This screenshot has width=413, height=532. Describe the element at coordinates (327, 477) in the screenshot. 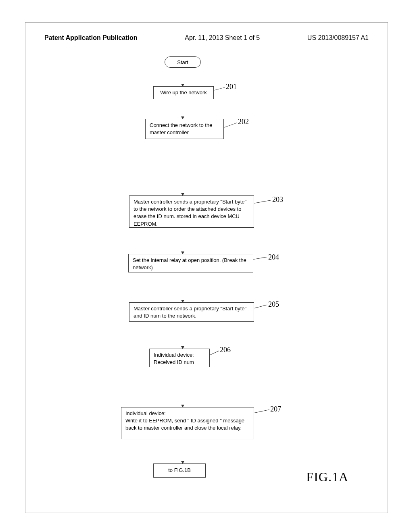

I see `figure-label: FIG.1A` at that location.